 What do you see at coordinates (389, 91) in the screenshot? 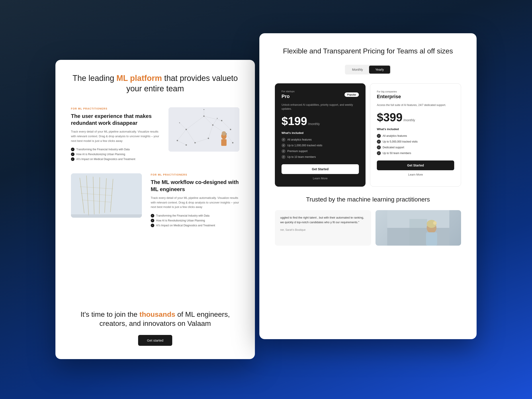
I see `enterprise-tier-label: For big companies` at bounding box center [389, 91].